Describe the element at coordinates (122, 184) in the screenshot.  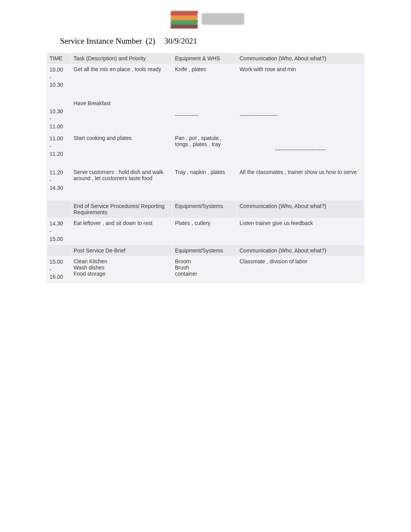
I see `cell-task: Serve customers : hold dish and walk aro…` at that location.